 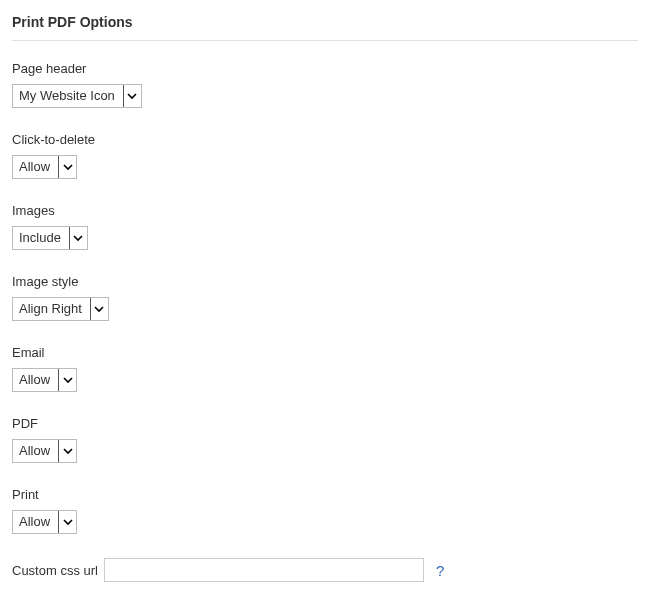 I want to click on select-pdf-value: Allow, so click(x=36, y=451).